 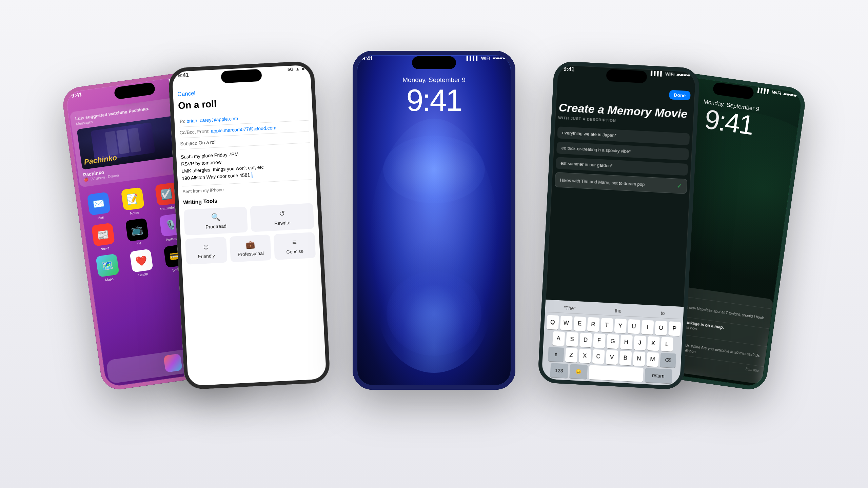 I want to click on rewrite-icon: ↺, so click(x=282, y=214).